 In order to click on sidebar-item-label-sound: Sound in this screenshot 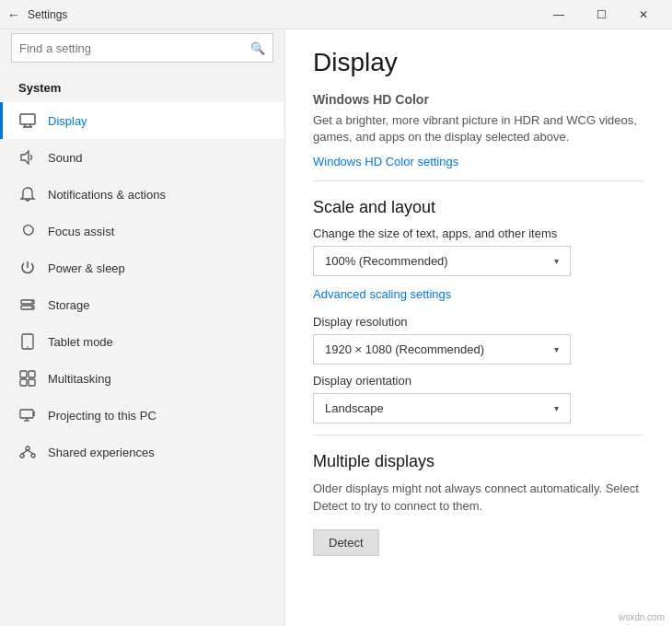, I will do `click(65, 158)`.